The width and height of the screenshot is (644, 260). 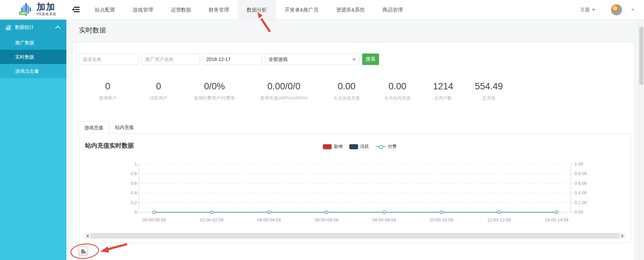 I want to click on tab-site-recharge: 站内充值, so click(x=124, y=127).